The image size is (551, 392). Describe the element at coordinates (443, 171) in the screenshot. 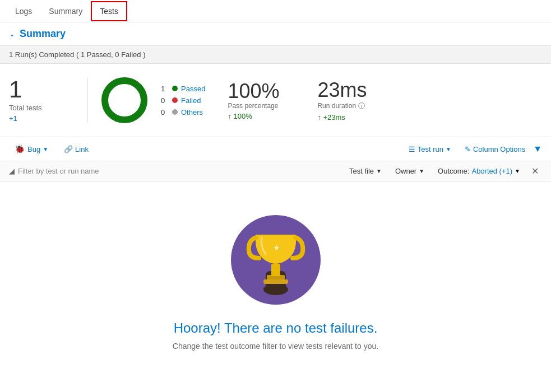

I see `filter-dropdowns: Test file ▼ Owner ▼ Outcome: Aborted (+1…` at that location.